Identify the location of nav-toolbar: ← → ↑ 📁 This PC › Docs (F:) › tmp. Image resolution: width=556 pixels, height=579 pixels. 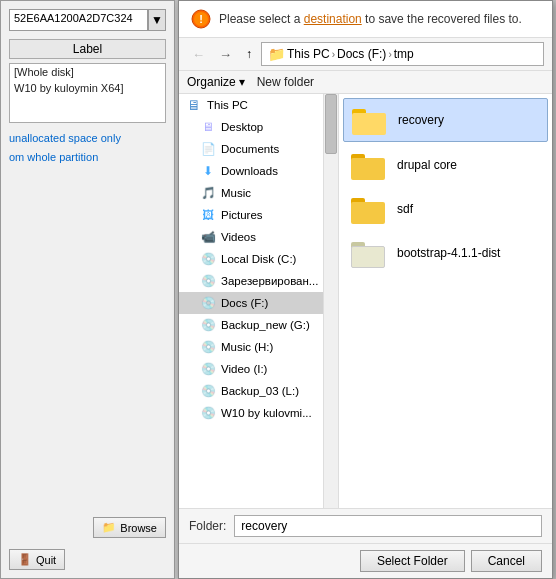
(366, 54).